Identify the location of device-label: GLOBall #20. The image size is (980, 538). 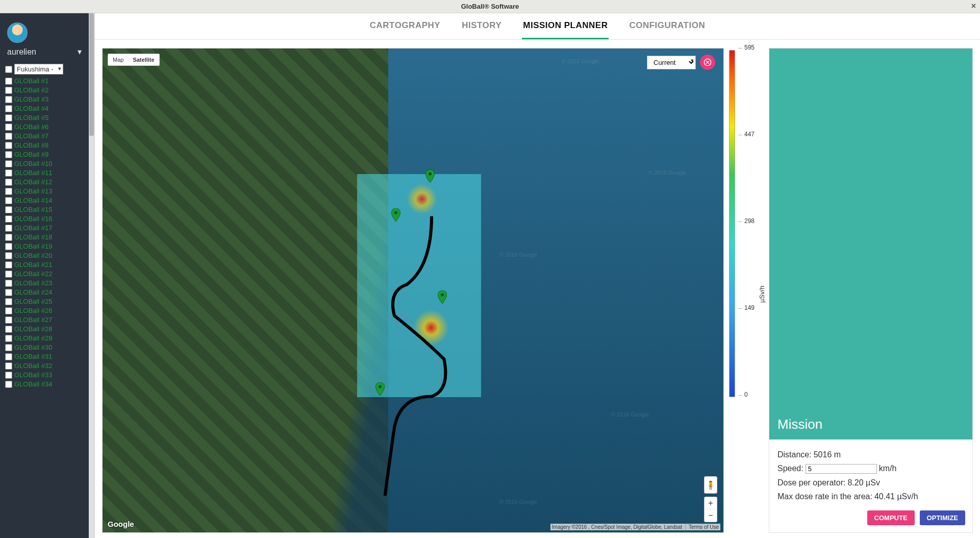
(33, 256).